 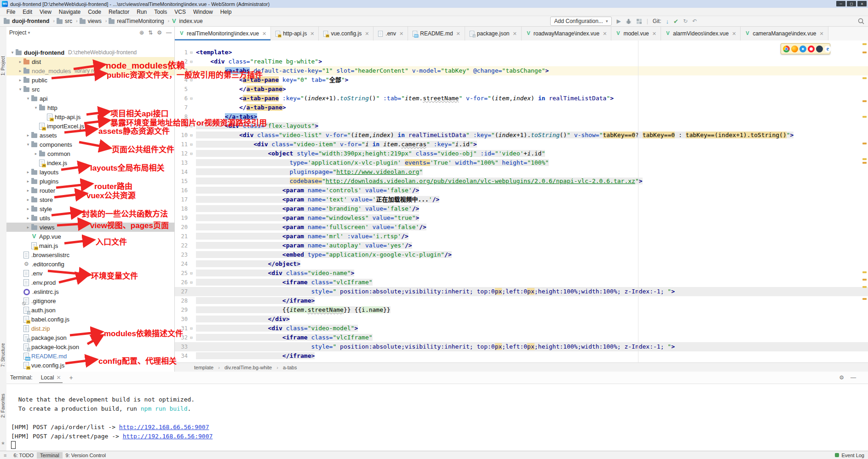 I want to click on menu-item-vcs: VCS, so click(x=180, y=12).